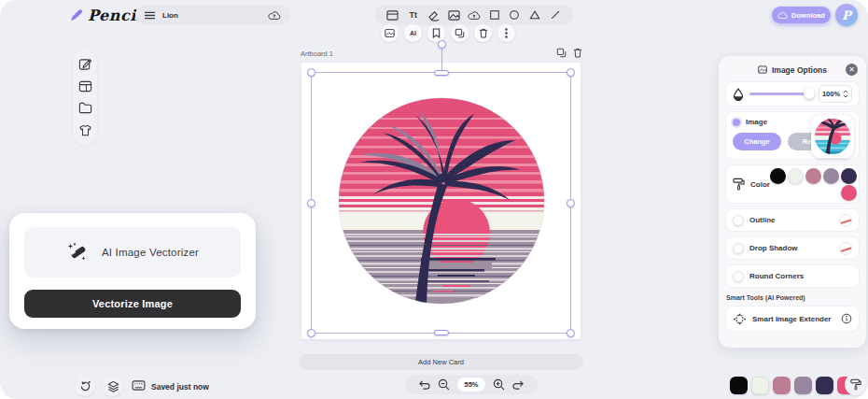 The width and height of the screenshot is (868, 399). I want to click on drop-shadow-nocolor-icon, so click(846, 249).